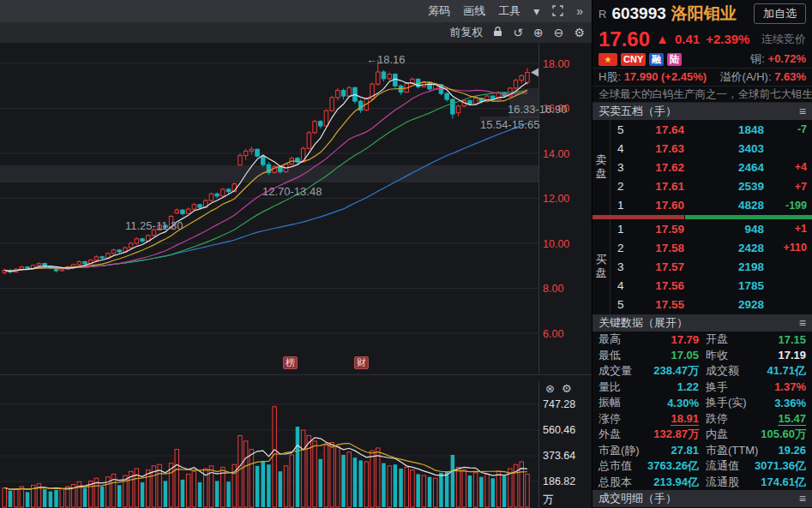  I want to click on event-marker: 财, so click(362, 363).